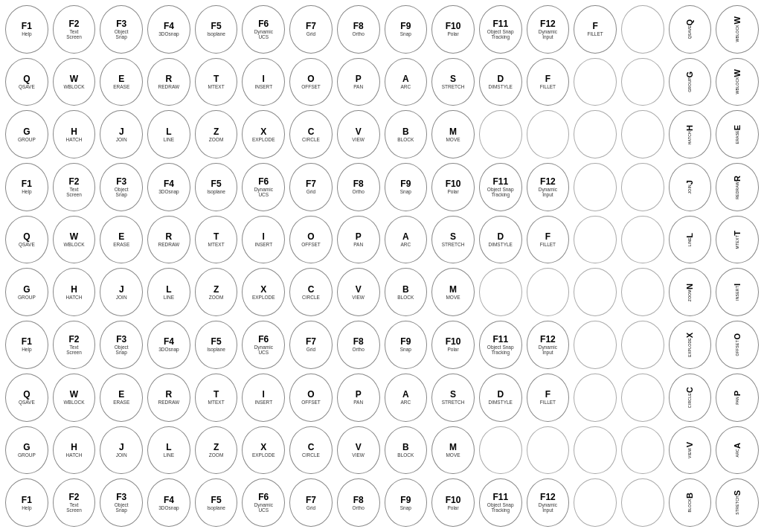 The image size is (764, 532). I want to click on side-key-H-HATCH: HHATCH, so click(690, 134).